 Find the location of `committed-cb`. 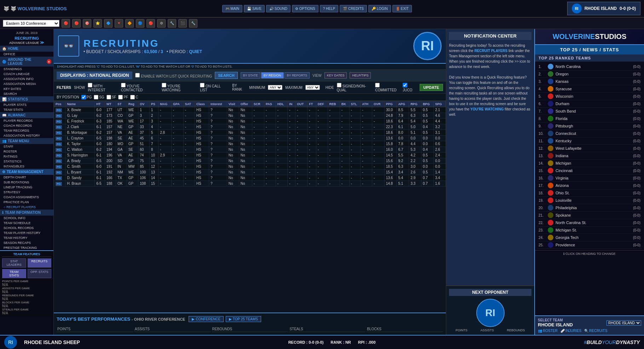

committed-cb is located at coordinates (377, 85).